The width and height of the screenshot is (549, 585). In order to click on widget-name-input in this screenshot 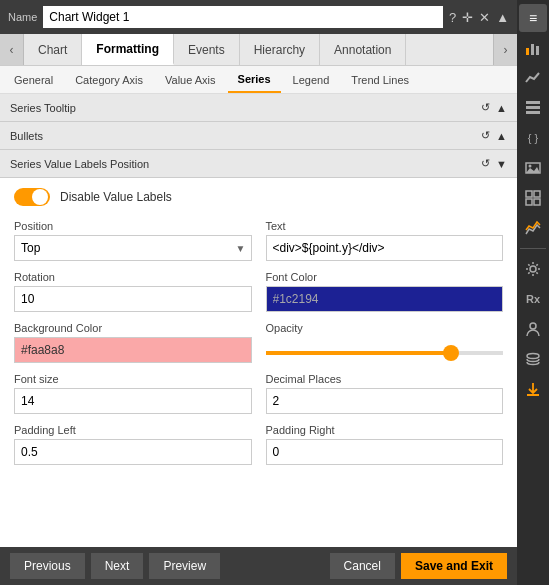, I will do `click(243, 17)`.